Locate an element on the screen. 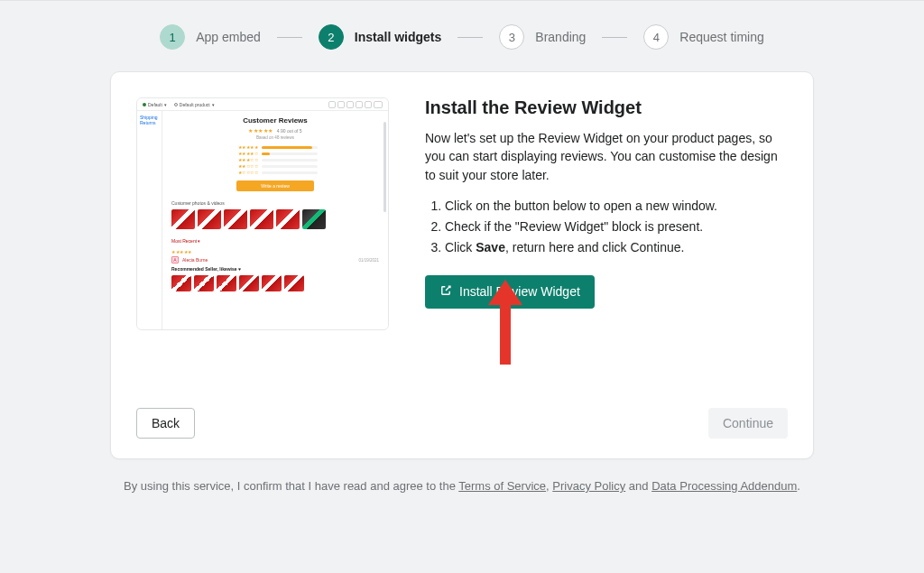  onboarding-stepper: 1 App embed 2 Install widgets 3 Branding… is located at coordinates (462, 36).